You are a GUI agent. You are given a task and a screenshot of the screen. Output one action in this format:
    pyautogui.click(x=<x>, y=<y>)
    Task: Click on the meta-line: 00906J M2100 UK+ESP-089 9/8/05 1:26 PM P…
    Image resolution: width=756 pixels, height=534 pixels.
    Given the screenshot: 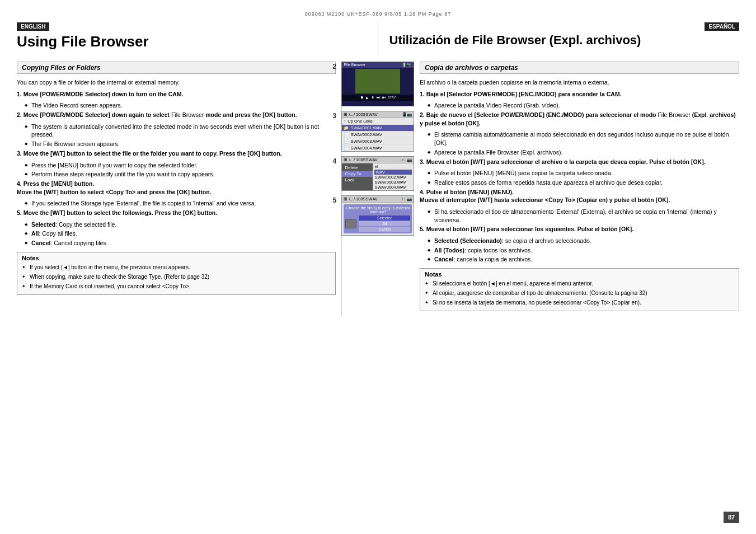 What is the action you would take?
    pyautogui.click(x=378, y=14)
    